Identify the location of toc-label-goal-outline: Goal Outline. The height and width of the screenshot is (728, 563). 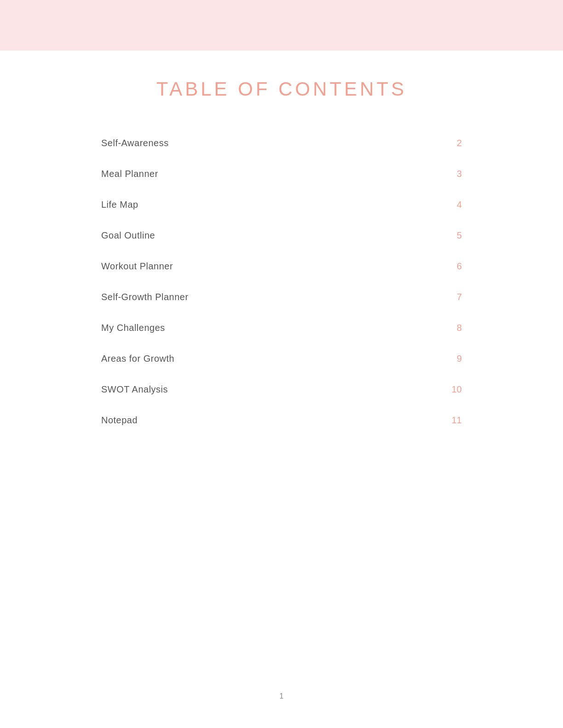
(128, 235).